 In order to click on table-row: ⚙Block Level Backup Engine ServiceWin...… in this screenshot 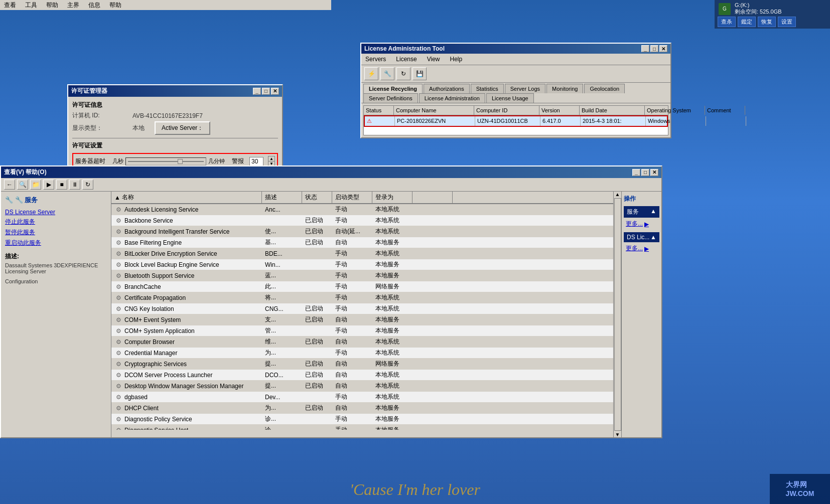, I will do `click(362, 265)`.